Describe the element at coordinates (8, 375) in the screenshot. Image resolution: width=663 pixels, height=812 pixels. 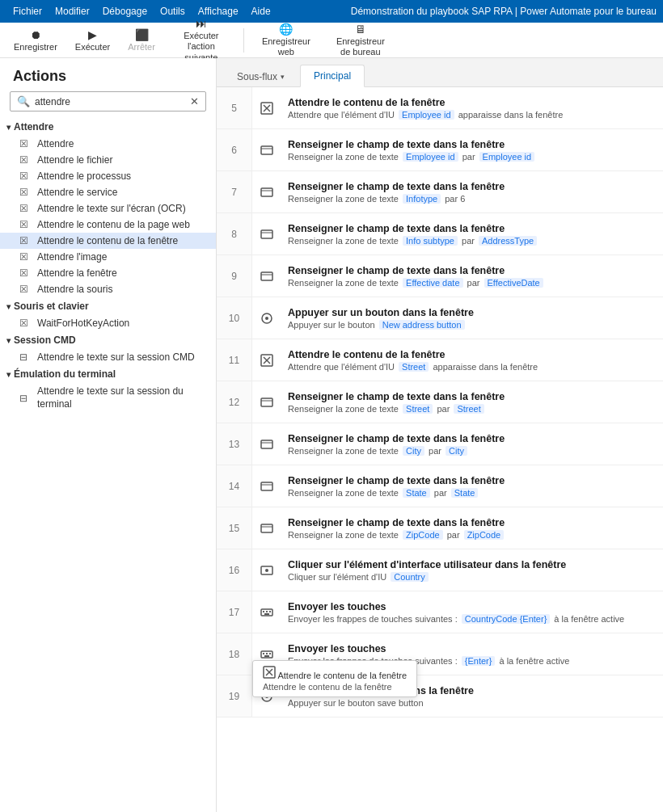
I see `chevron-down-icon-terminal: ▾` at that location.